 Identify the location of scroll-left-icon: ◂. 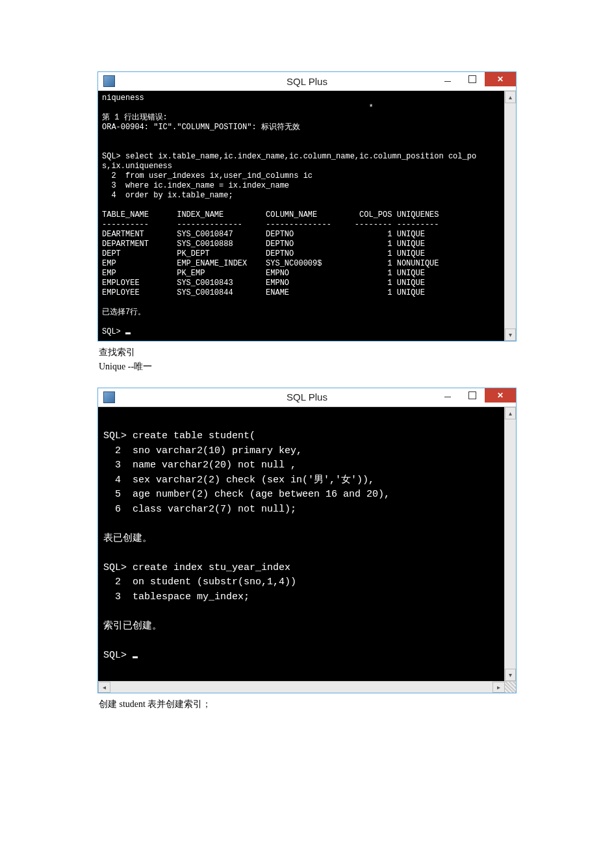
(104, 687).